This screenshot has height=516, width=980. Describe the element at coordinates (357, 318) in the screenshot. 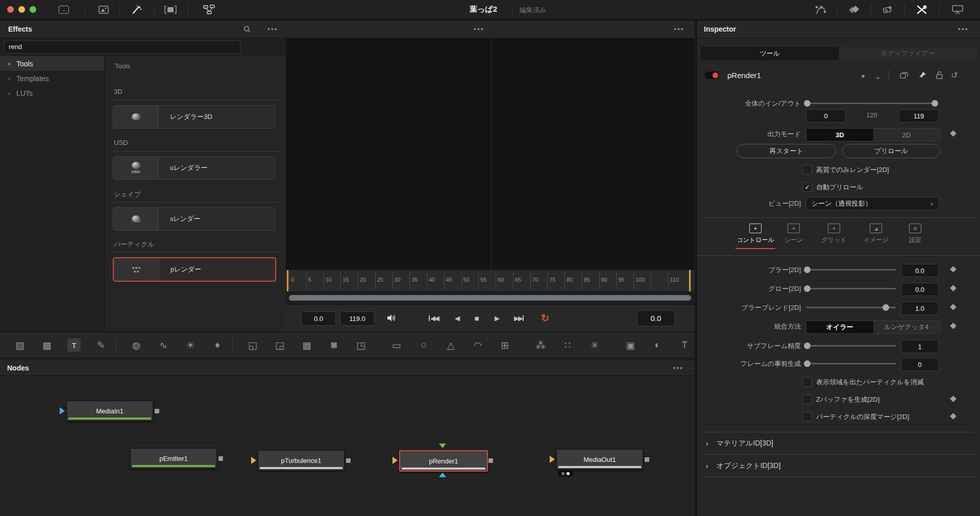

I see `range-out-field: 119.0` at that location.